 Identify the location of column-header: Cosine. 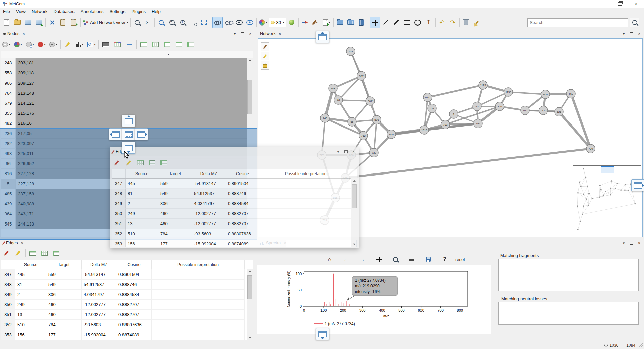
(243, 174).